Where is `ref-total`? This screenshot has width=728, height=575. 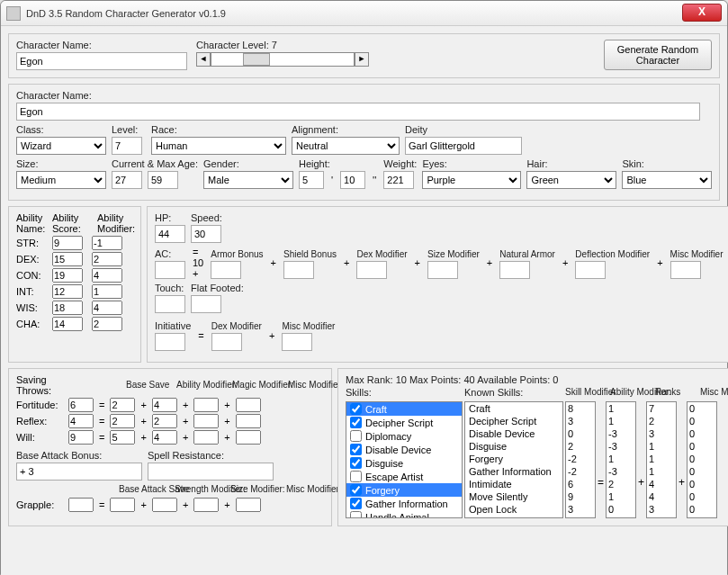
ref-total is located at coordinates (81, 421).